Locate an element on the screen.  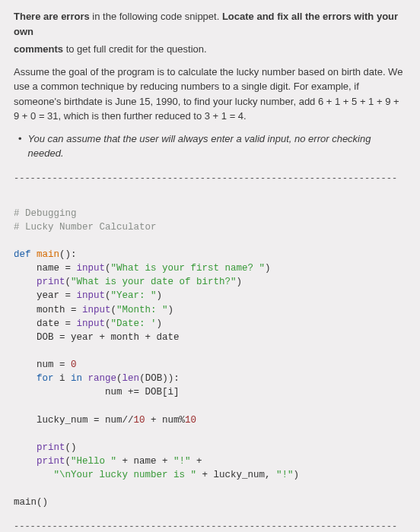
keyword-in: in is located at coordinates (76, 378).